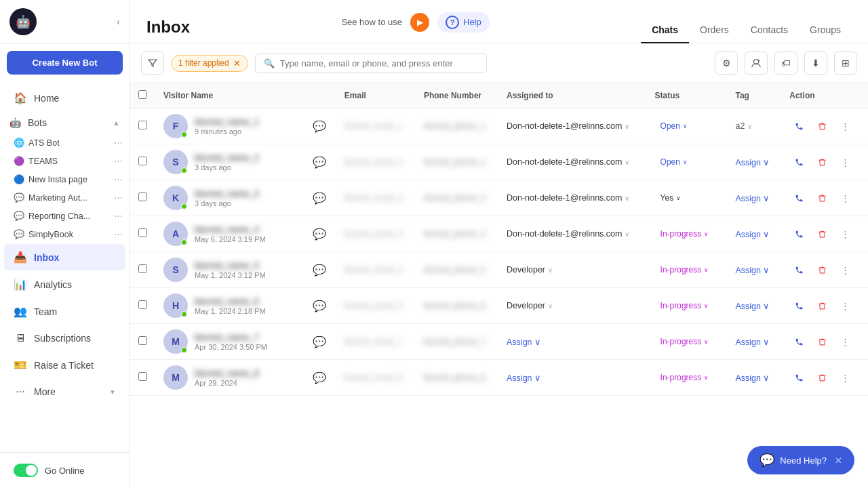 The height and width of the screenshot is (488, 868). Describe the element at coordinates (379, 64) in the screenshot. I see `search-input` at that location.